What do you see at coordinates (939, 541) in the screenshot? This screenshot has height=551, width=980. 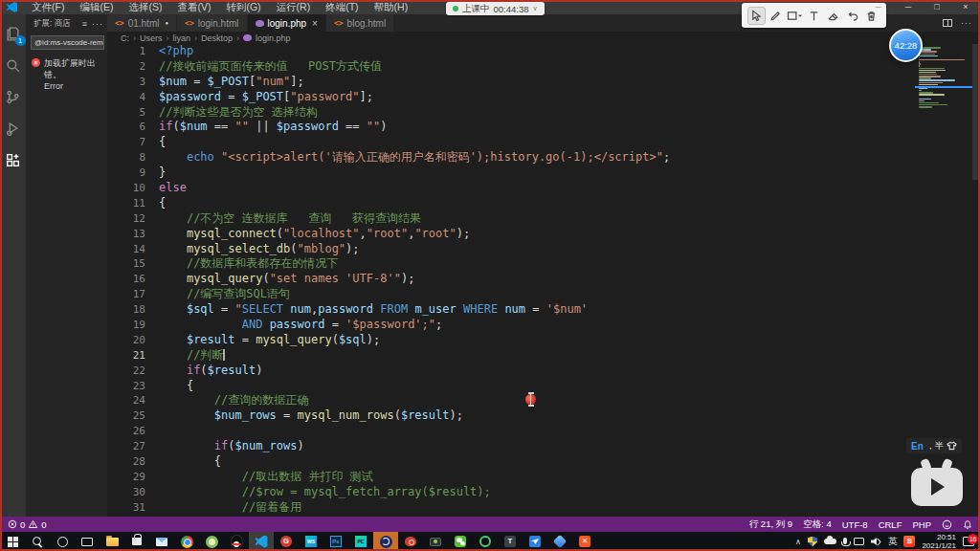 I see `taskbar-clock: 20:51 2021/1/21` at bounding box center [939, 541].